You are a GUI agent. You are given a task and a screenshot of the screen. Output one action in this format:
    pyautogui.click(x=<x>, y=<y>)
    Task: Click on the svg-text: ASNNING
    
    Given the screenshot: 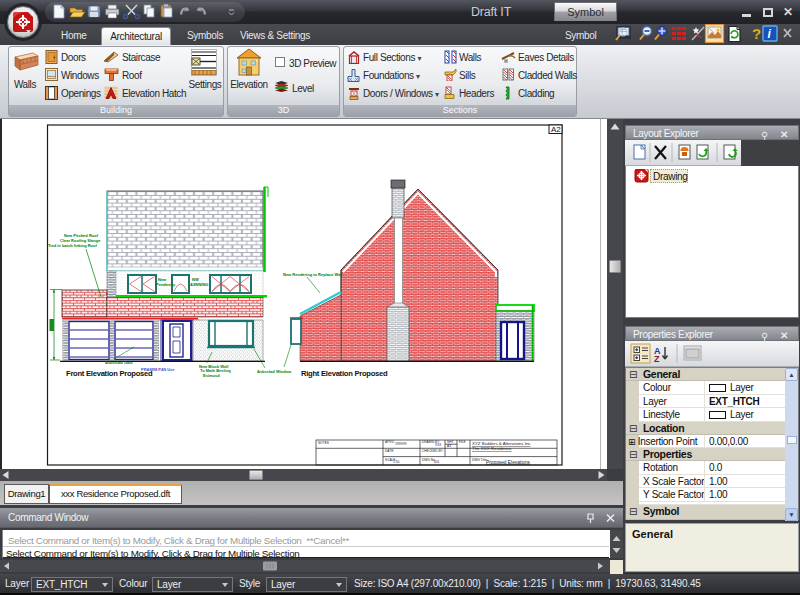 What is the action you would take?
    pyautogui.click(x=199, y=284)
    